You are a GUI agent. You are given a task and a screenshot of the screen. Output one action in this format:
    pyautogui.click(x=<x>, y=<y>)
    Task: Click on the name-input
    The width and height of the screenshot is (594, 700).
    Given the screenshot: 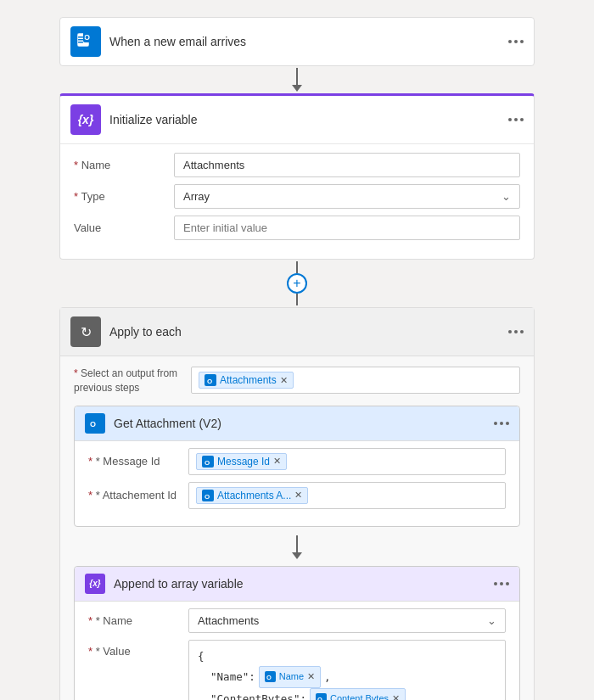 What is the action you would take?
    pyautogui.click(x=347, y=165)
    